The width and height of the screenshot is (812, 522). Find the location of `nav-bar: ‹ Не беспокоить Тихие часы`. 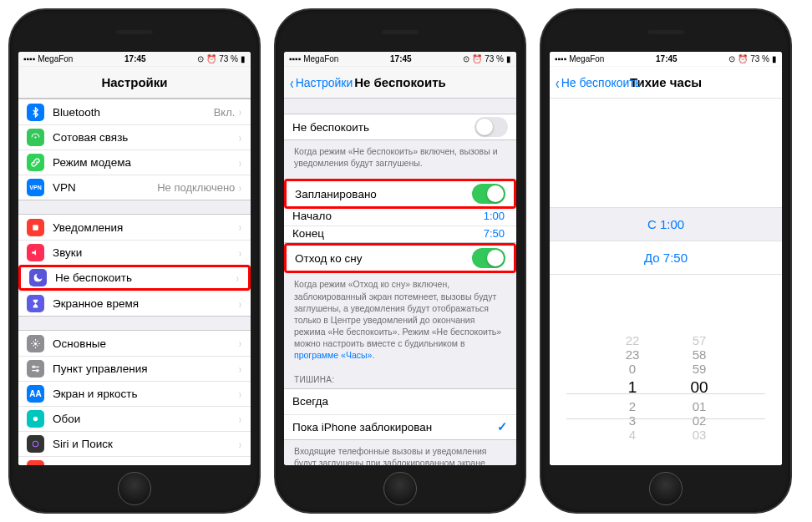

nav-bar: ‹ Не беспокоить Тихие часы is located at coordinates (666, 83).